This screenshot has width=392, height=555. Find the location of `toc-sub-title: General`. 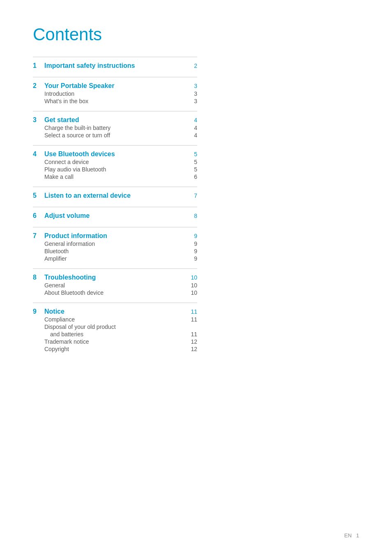

toc-sub-title: General is located at coordinates (55, 285).